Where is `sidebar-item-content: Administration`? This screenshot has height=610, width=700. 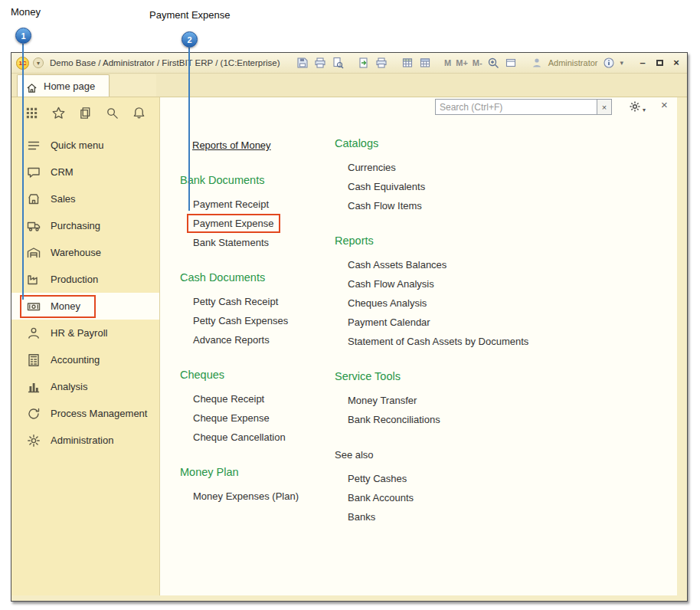 sidebar-item-content: Administration is located at coordinates (70, 441).